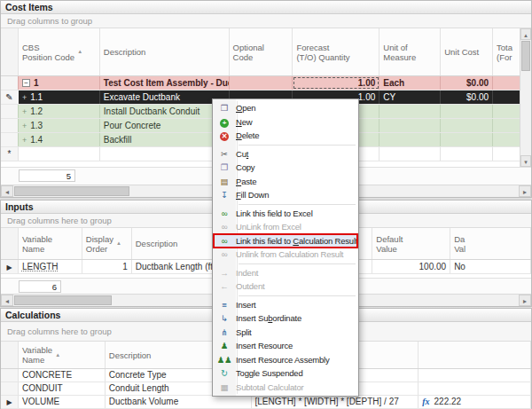 The height and width of the screenshot is (409, 532). I want to click on cell-description: Test Cost Item Assembly - Ductbank, so click(165, 83).